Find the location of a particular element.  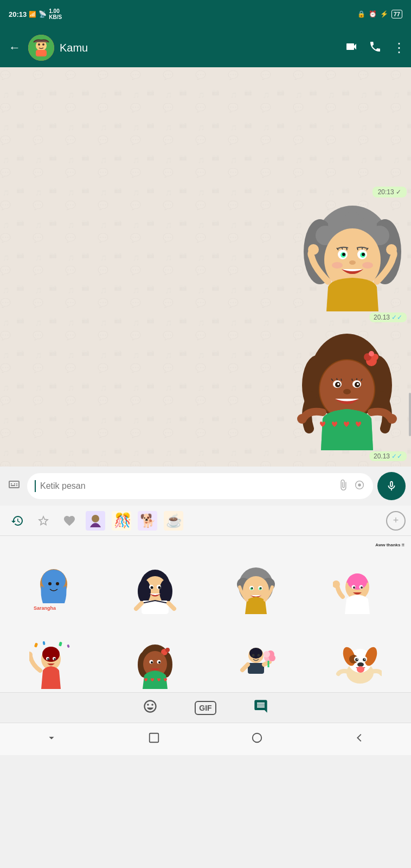

keyboard-toggle-button is located at coordinates (14, 486).